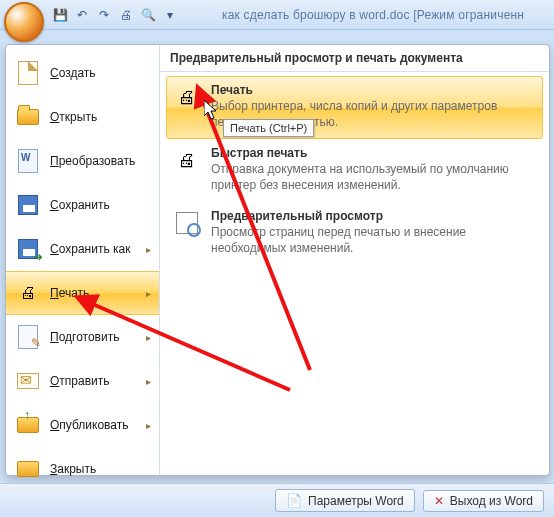 The image size is (554, 517). Describe the element at coordinates (80, 205) in the screenshot. I see `menu-save-label: Сохранить` at that location.